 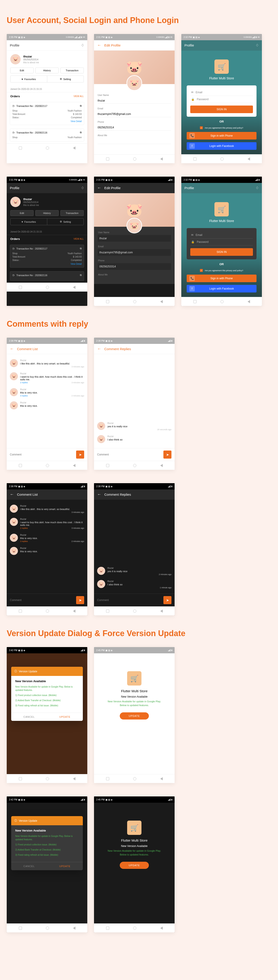 What do you see at coordinates (222, 67) in the screenshot?
I see `app-logo: 🛒` at bounding box center [222, 67].